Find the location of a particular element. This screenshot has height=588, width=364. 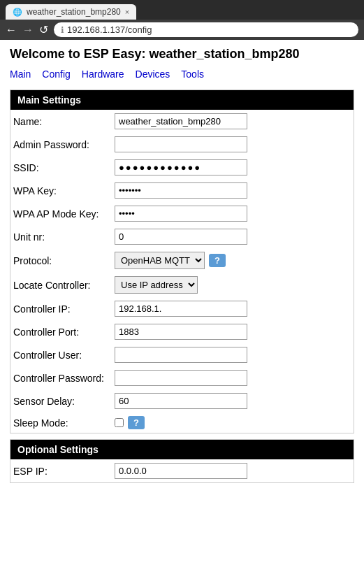

protocol-container: OpenHAB MQTT ESPEasy P2P HTTP UDP ? is located at coordinates (233, 260).